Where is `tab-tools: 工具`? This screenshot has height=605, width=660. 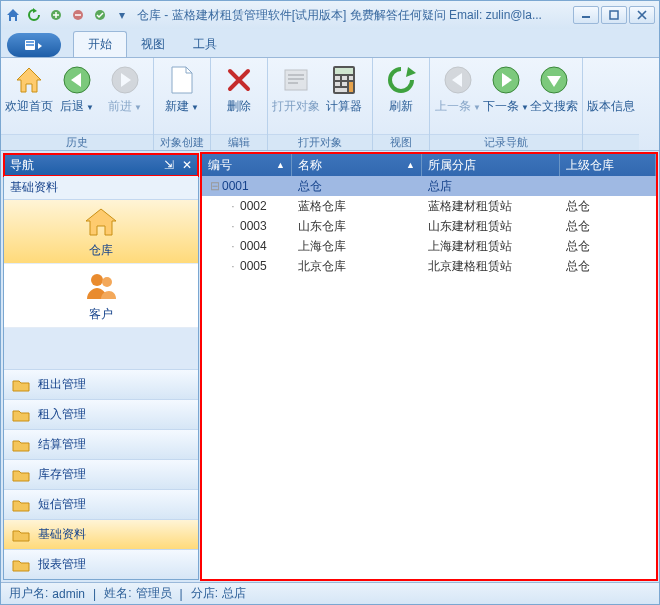 tab-tools: 工具 is located at coordinates (205, 44).